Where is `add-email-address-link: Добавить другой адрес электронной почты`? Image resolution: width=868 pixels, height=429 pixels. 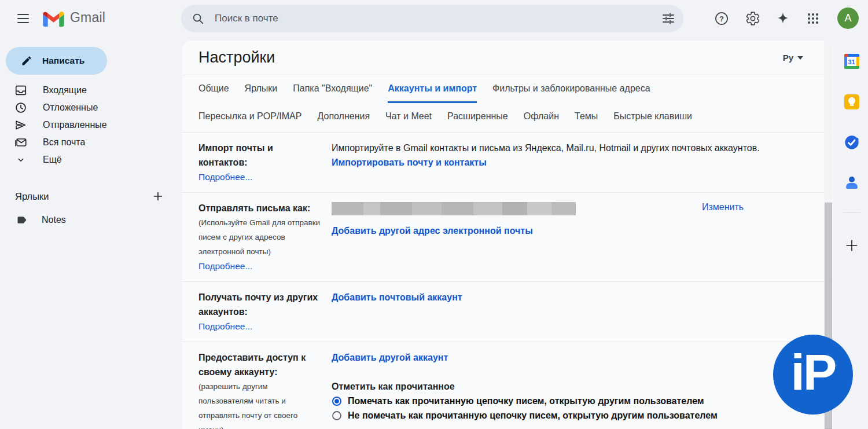
add-email-address-link: Добавить другой адрес электронной почты is located at coordinates (432, 230).